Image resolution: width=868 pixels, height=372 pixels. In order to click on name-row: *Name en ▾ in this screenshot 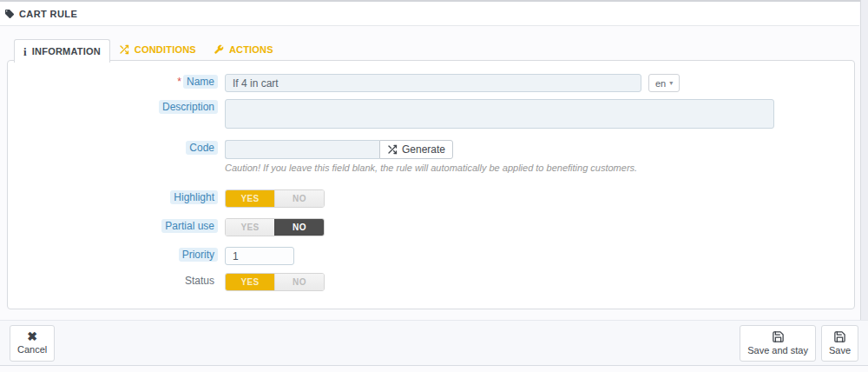, I will do `click(431, 83)`.